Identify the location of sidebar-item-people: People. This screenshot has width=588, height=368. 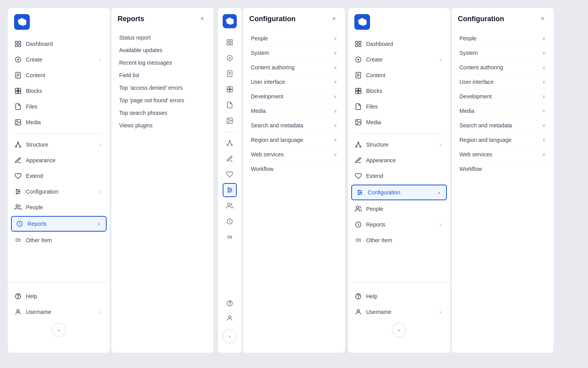
(59, 207).